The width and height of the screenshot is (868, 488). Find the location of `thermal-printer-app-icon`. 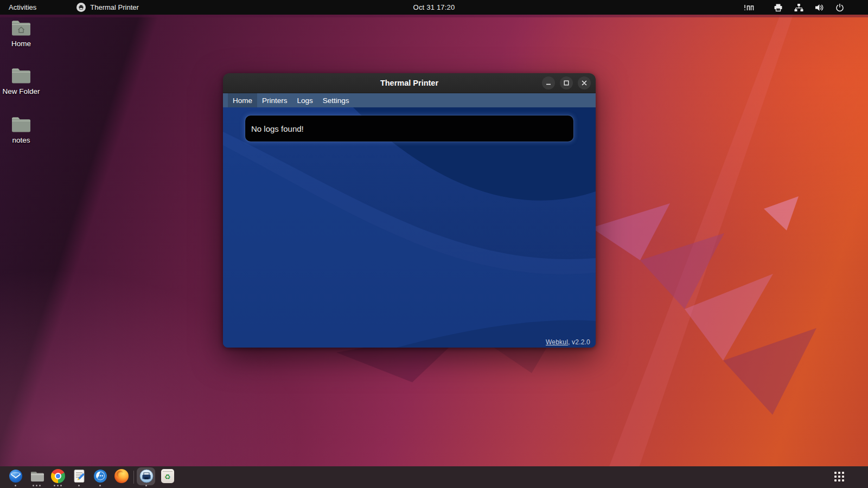

thermal-printer-app-icon is located at coordinates (81, 8).